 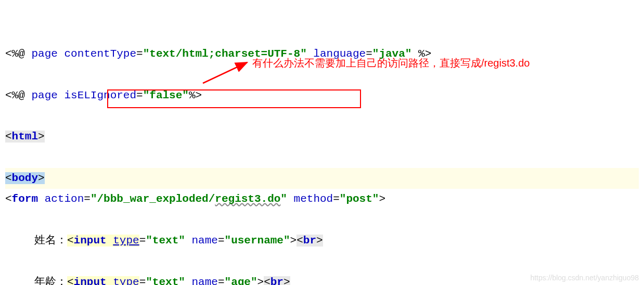 What do you see at coordinates (51, 240) in the screenshot?
I see `label-name: 姓名：` at bounding box center [51, 240].